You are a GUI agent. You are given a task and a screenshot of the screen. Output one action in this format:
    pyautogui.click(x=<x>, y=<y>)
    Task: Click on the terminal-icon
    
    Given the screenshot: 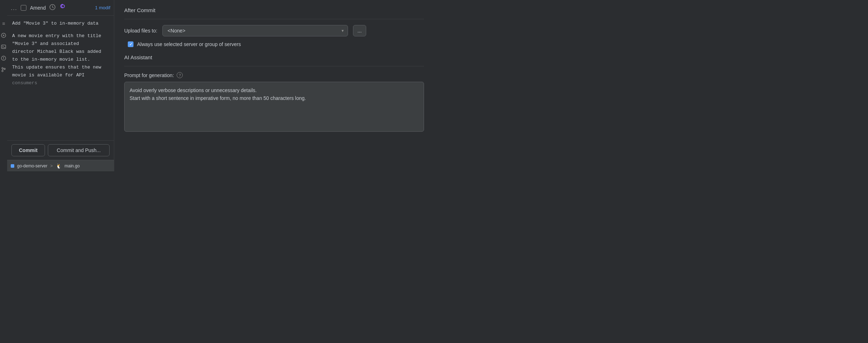 What is the action you would take?
    pyautogui.click(x=4, y=47)
    